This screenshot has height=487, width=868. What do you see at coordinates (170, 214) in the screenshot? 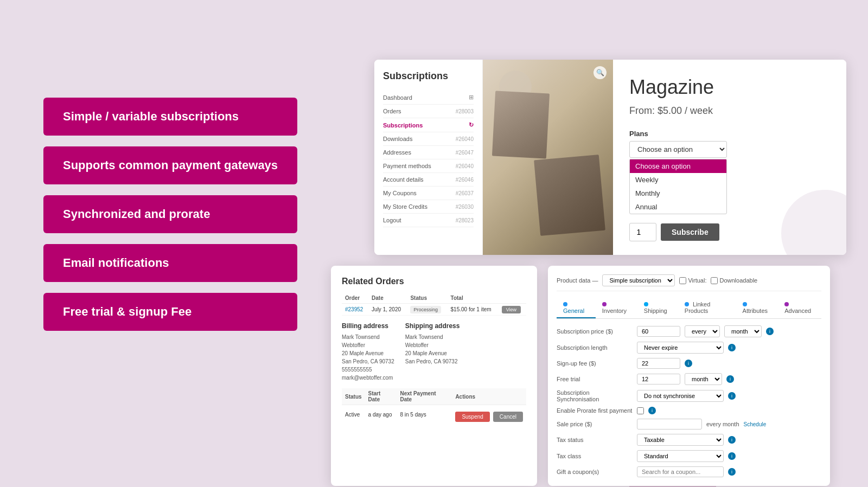
I see `feature-btn-synchronized: Synchronized and prorate` at bounding box center [170, 214].